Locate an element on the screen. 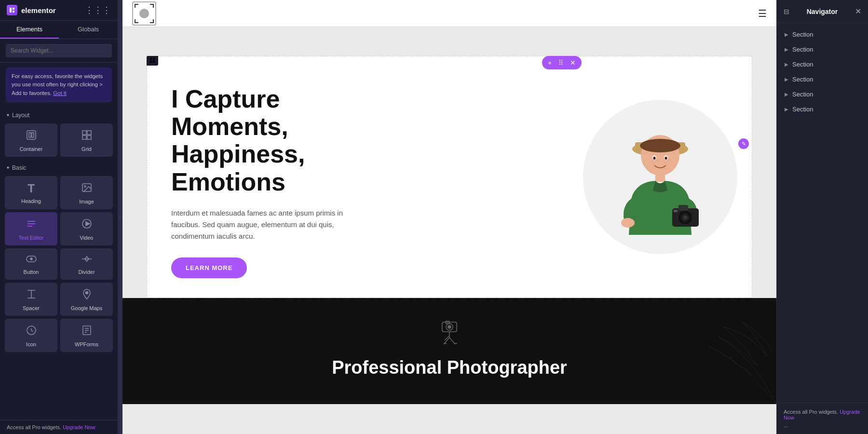 The height and width of the screenshot is (434, 868). nav-arrow-4: ▶ is located at coordinates (787, 79).